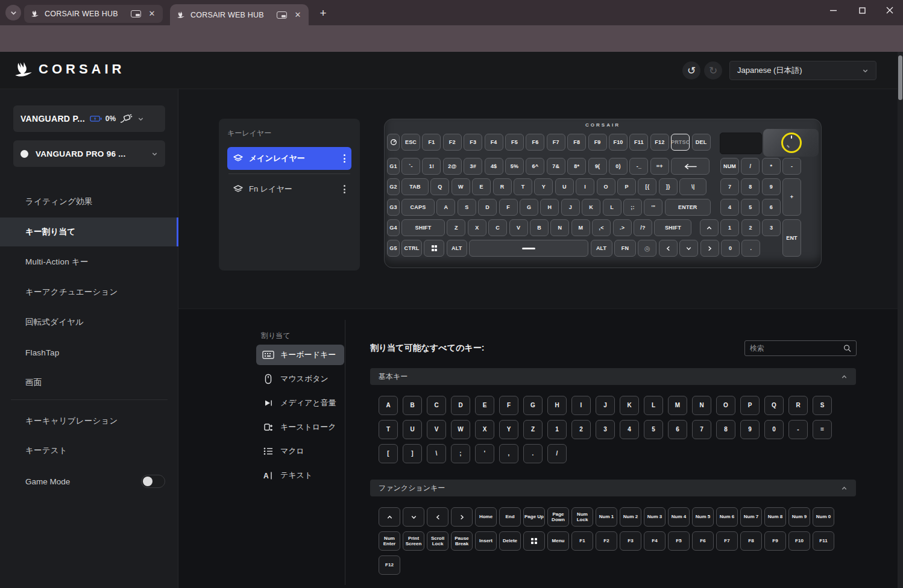 The width and height of the screenshot is (903, 588). I want to click on assignable-key-key: ', so click(485, 454).